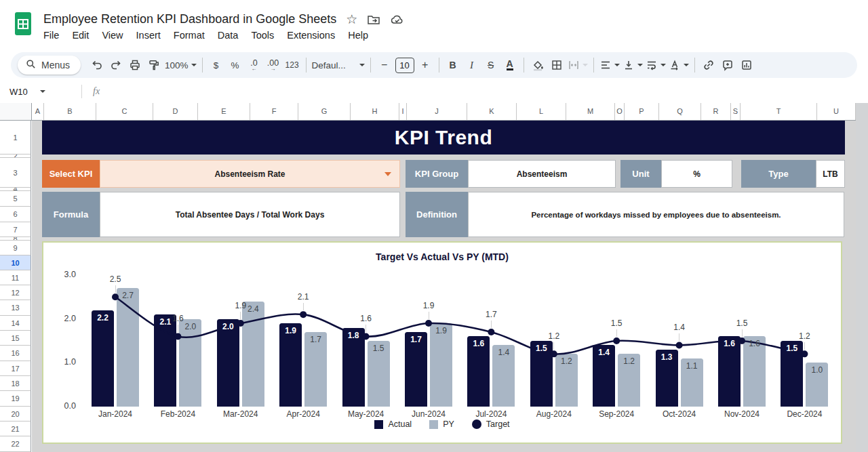 This screenshot has height=452, width=868. Describe the element at coordinates (324, 111) in the screenshot. I see `column-header-G: G` at that location.